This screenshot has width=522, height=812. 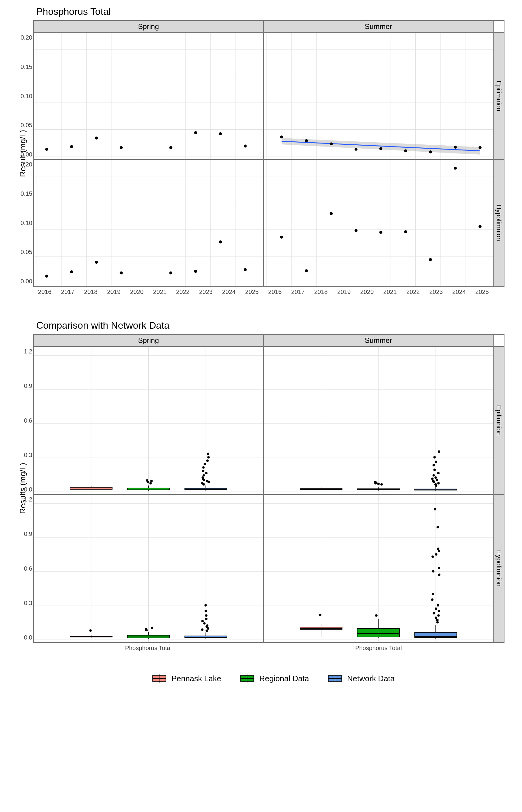 I want to click on legend-item-network: Network Data, so click(x=361, y=678).